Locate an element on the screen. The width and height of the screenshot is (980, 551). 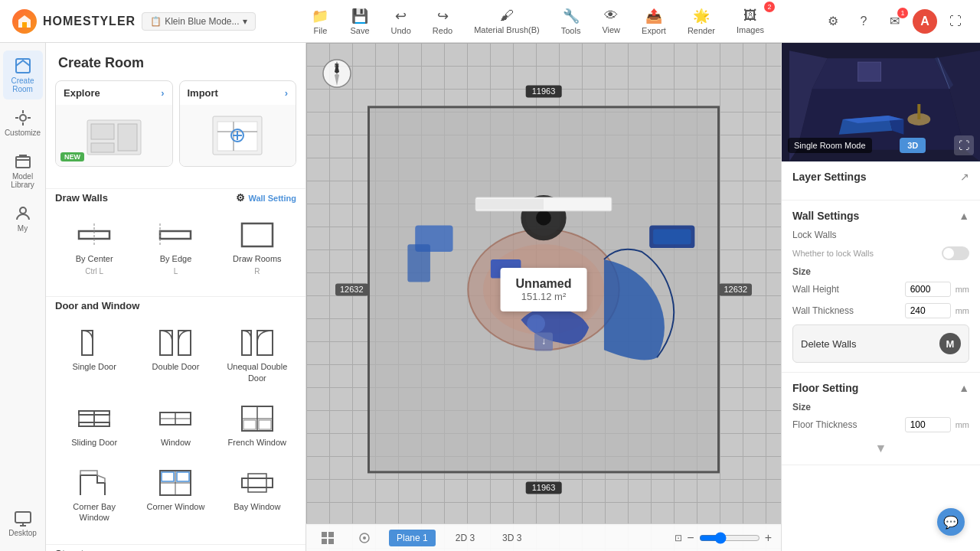
explore-card: Explore › NEW is located at coordinates (114, 124).